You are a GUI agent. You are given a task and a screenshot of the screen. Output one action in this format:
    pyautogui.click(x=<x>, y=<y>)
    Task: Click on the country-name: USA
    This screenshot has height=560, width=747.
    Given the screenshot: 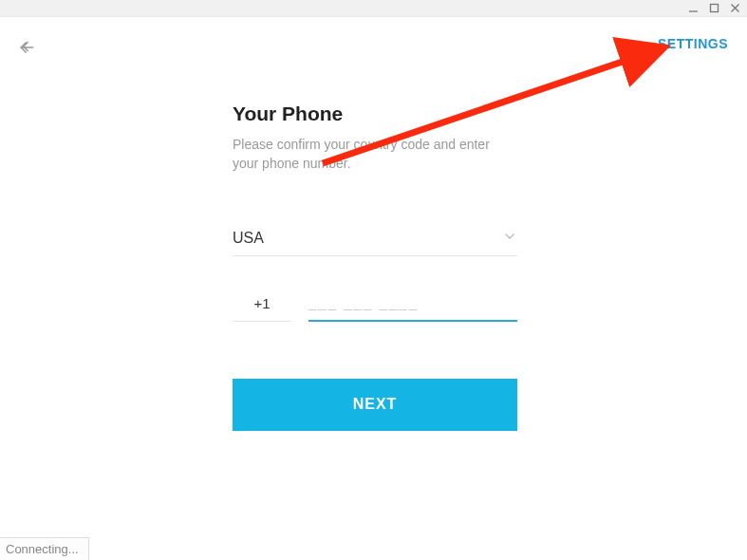 What is the action you would take?
    pyautogui.click(x=249, y=238)
    